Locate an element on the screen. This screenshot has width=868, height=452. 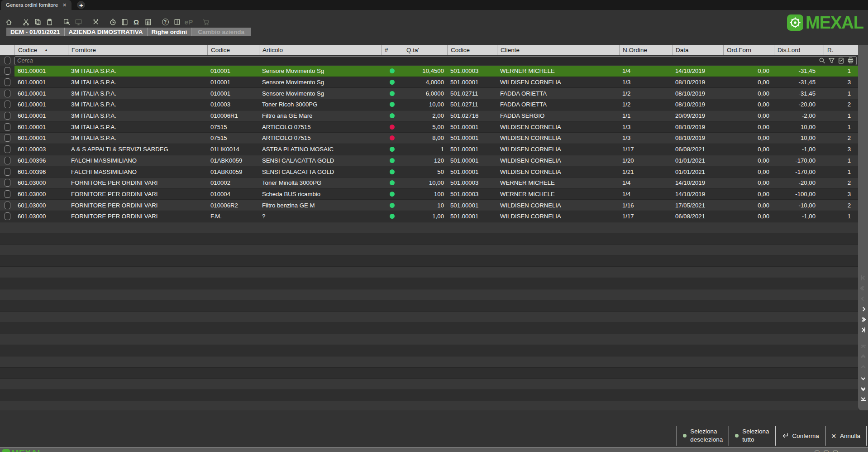
row-select-cell is located at coordinates (7, 183).